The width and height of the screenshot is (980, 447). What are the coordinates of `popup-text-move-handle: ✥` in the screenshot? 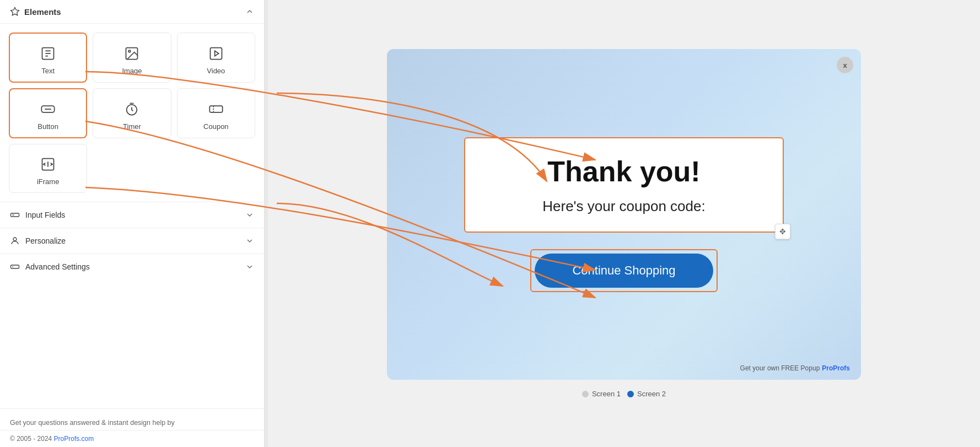 It's located at (783, 231).